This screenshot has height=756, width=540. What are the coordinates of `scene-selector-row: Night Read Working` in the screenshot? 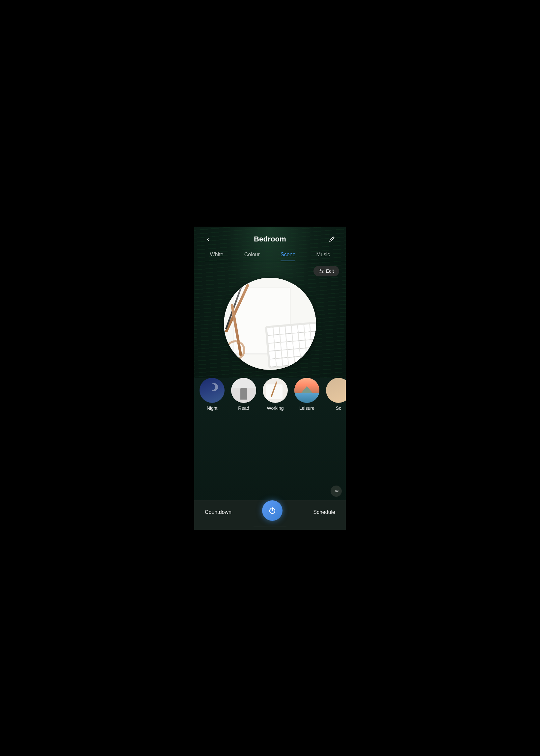 It's located at (270, 393).